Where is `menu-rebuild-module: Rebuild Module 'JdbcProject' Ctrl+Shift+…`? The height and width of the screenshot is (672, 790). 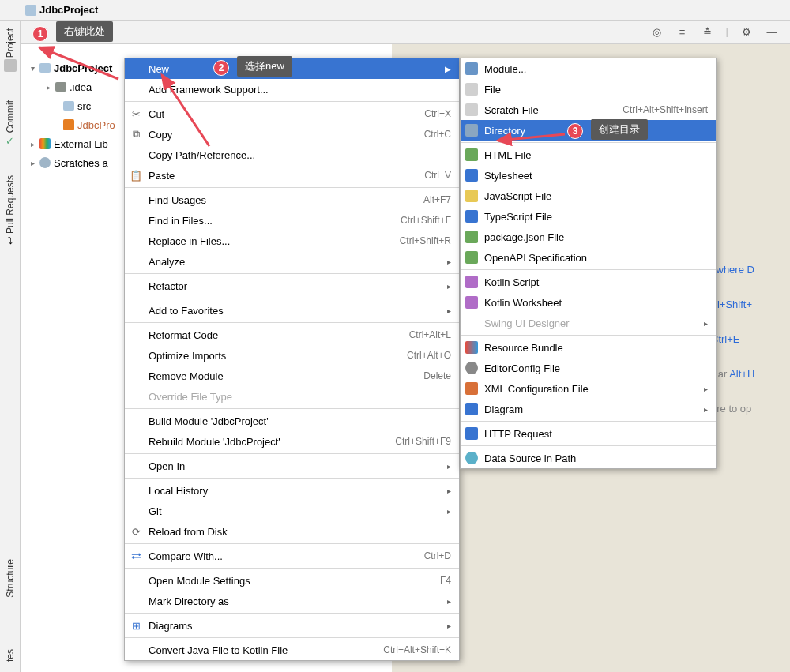 menu-rebuild-module: Rebuild Module 'JdbcProject' Ctrl+Shift+… is located at coordinates (292, 441).